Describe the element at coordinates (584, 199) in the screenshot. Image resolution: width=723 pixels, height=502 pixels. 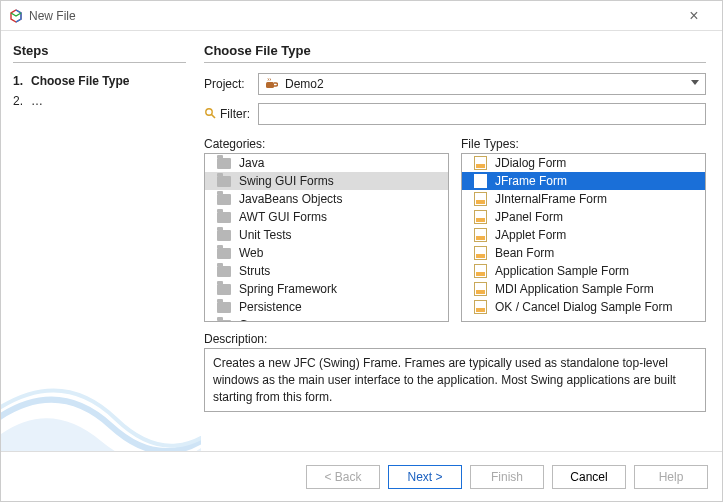
I see `filetype-item: JInternalFrame Form` at that location.